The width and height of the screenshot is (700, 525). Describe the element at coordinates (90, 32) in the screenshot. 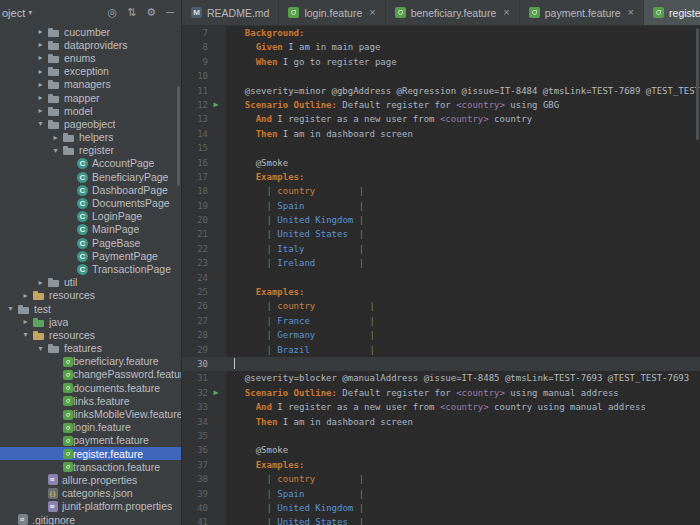

I see `tree-item-cucumber: ▸cucumber` at that location.